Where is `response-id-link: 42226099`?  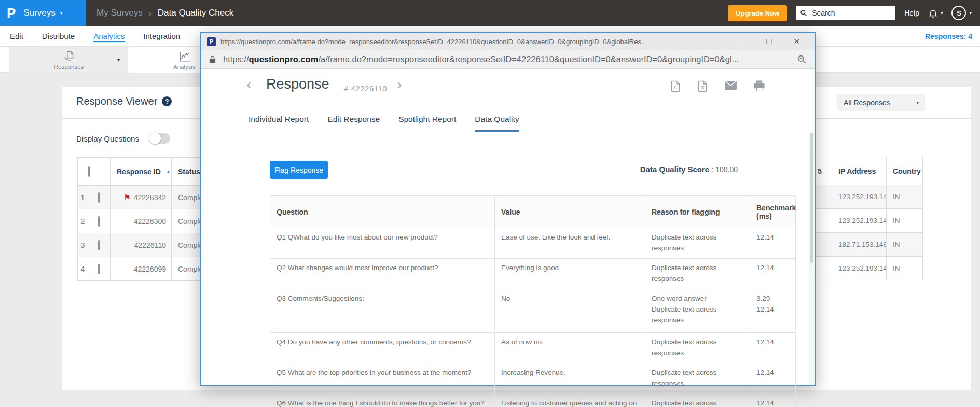 response-id-link: 42226099 is located at coordinates (141, 269).